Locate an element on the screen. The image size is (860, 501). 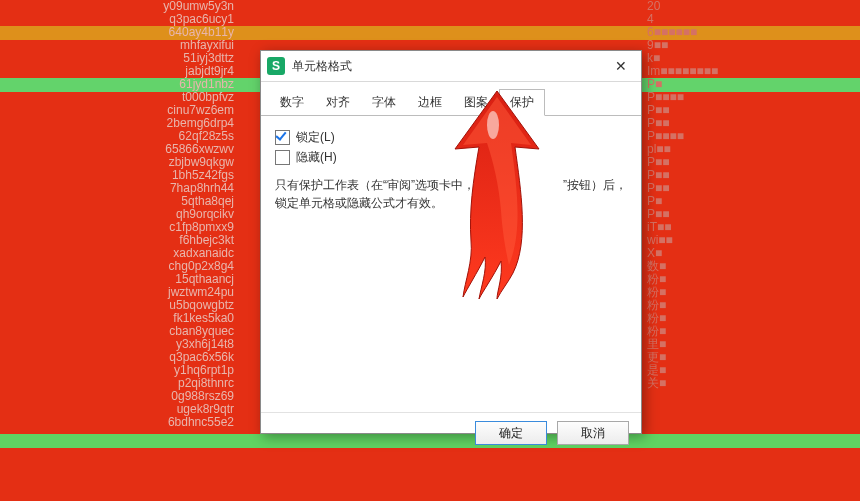
sheet-cell: 0g988rsz69 is located at coordinates (120, 396).